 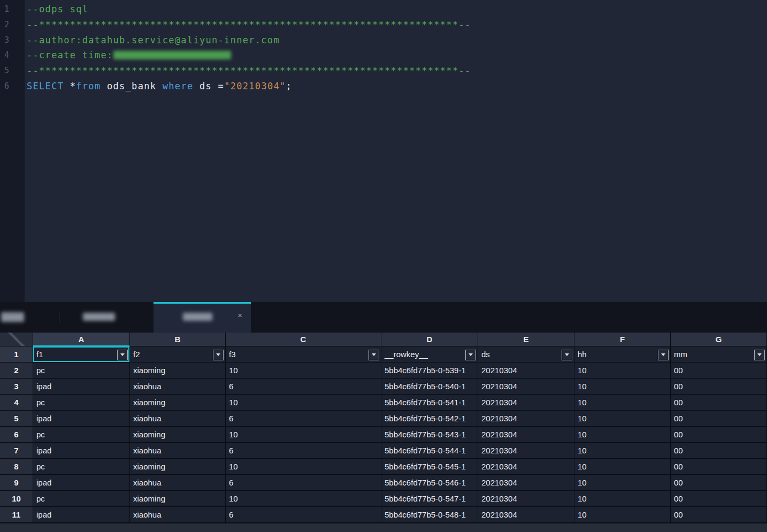 I want to click on row-number: 4, so click(x=17, y=403).